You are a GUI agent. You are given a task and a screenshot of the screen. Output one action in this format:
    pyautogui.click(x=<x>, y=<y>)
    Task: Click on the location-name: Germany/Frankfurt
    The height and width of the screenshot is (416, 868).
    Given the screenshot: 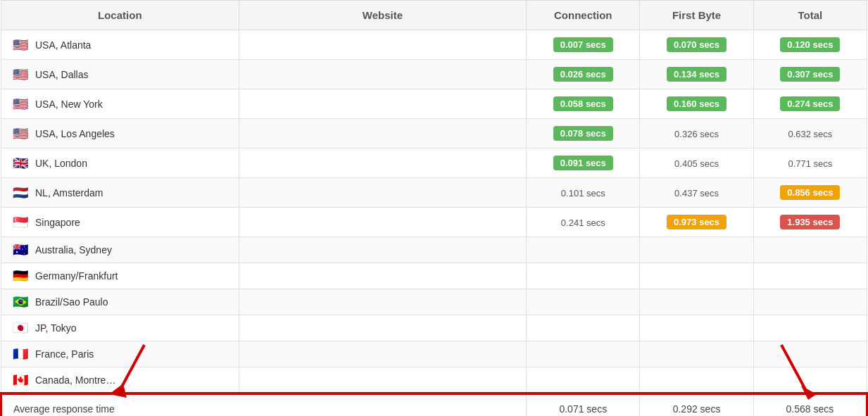 What is the action you would take?
    pyautogui.click(x=76, y=276)
    